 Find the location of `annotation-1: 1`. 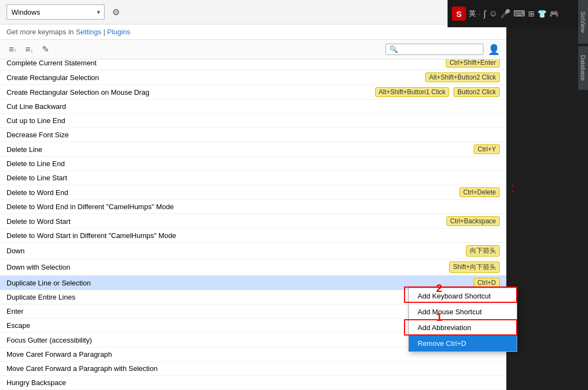

annotation-1: 1 is located at coordinates (439, 317).